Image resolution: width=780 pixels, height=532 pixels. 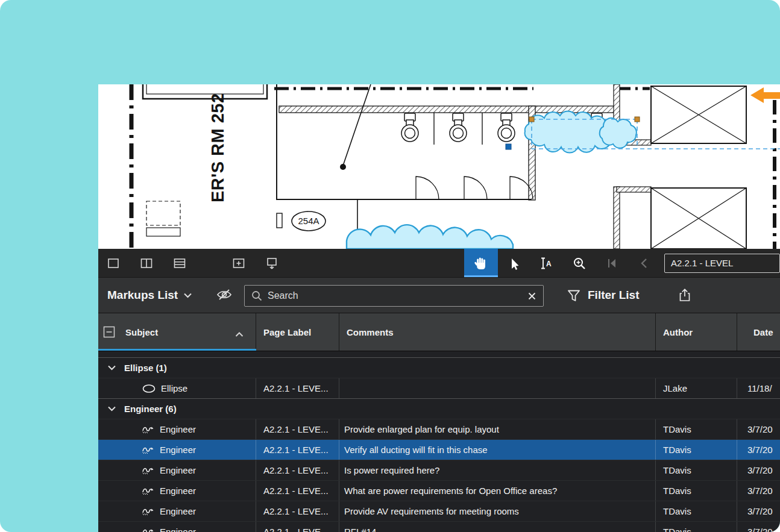 I want to click on previous-page-icon, so click(x=644, y=263).